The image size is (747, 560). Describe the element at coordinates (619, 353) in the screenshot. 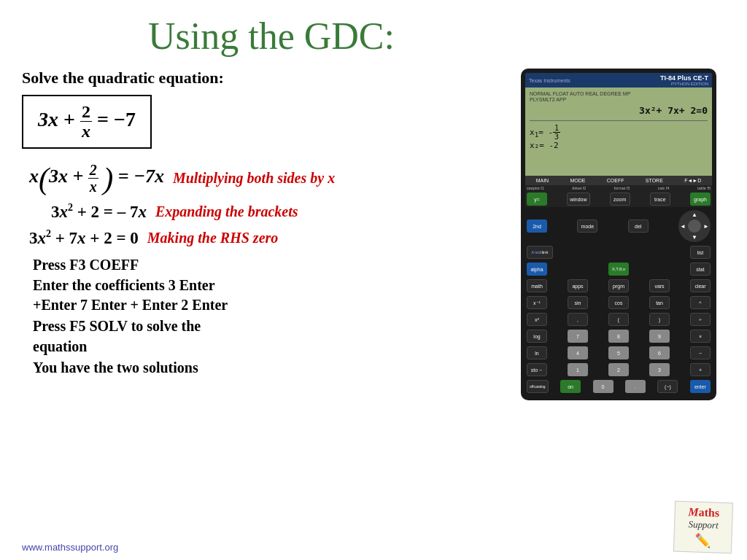

I see `key-5: 5` at that location.